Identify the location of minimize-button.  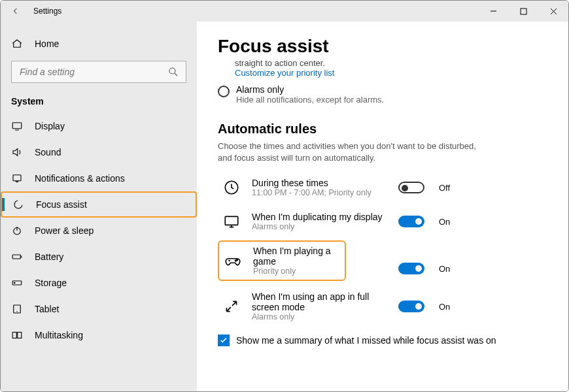
(493, 11).